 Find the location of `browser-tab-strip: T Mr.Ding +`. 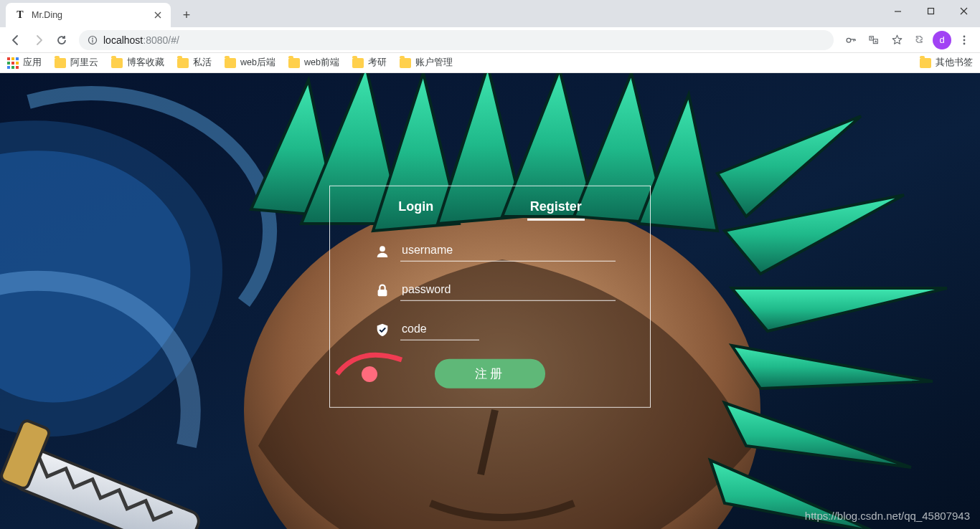

browser-tab-strip: T Mr.Ding + is located at coordinates (490, 14).